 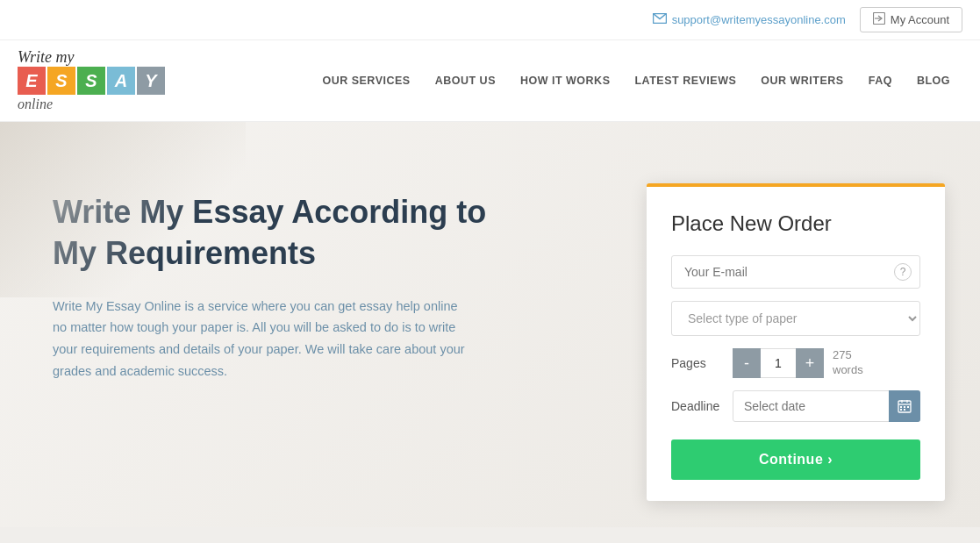 I want to click on nav-item-latest-reviews: LATEST REVIEWS, so click(x=685, y=81).